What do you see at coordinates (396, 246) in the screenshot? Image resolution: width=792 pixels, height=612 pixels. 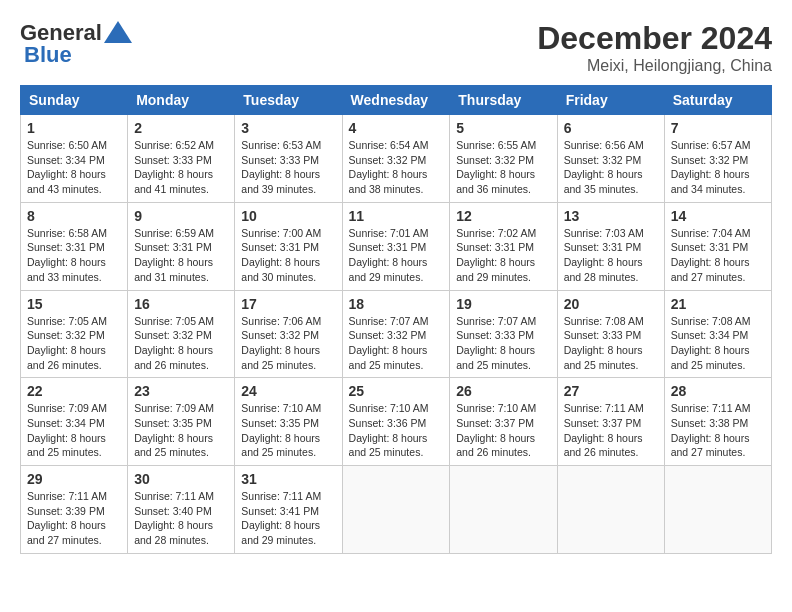 I see `day-cell-11: 11 Sunrise: 7:01 AM Sunset: 3:31 PM Dayl…` at bounding box center [396, 246].